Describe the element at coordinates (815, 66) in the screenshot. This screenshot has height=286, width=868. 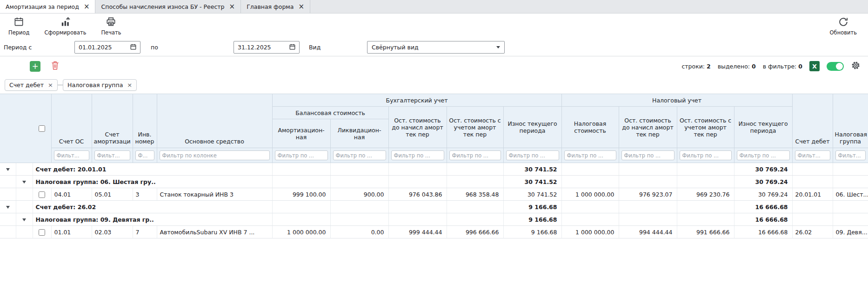
I see `excel-export-icon: X` at that location.